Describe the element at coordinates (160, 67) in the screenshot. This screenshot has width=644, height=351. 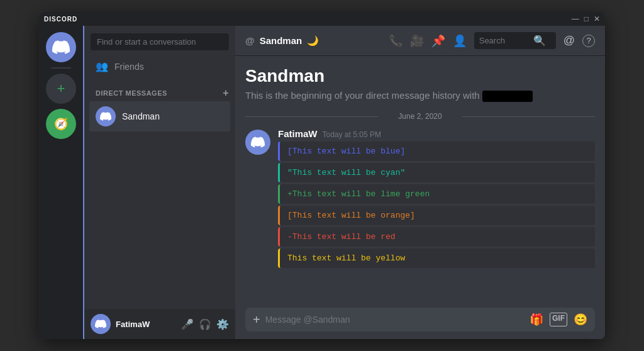
I see `friends-nav-item: 👥 Friends` at that location.